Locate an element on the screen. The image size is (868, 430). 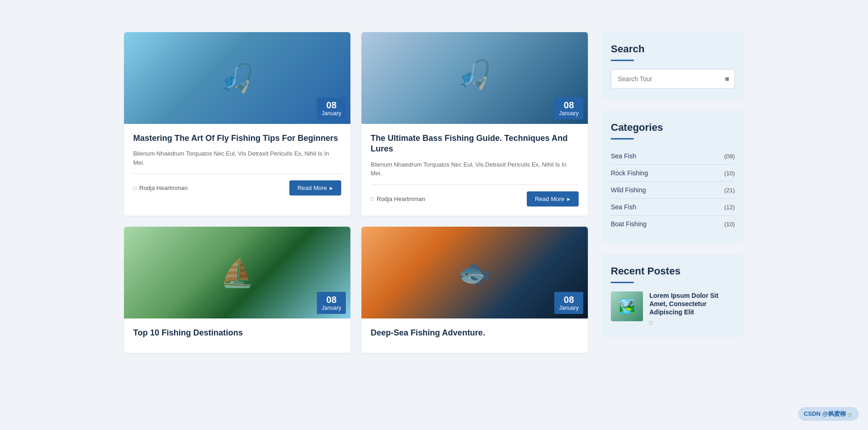
recent-posts-title: Recent Postes is located at coordinates (673, 271).